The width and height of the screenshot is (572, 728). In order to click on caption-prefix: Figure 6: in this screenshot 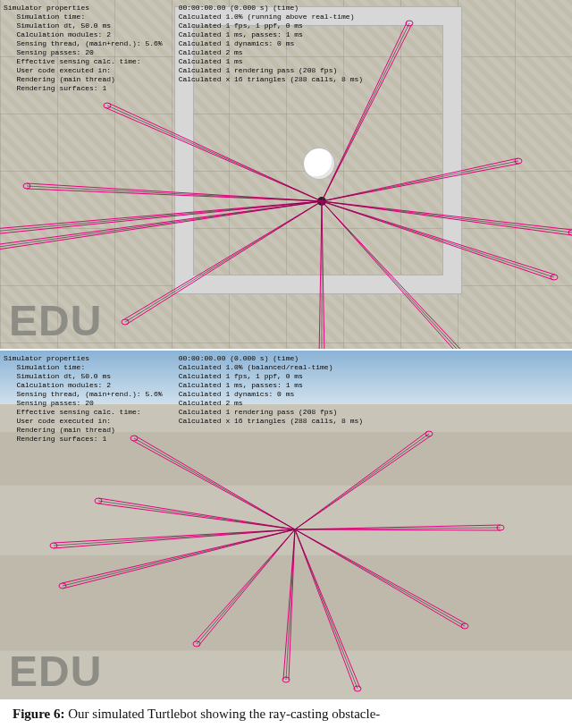, I will do `click(40, 714)`.